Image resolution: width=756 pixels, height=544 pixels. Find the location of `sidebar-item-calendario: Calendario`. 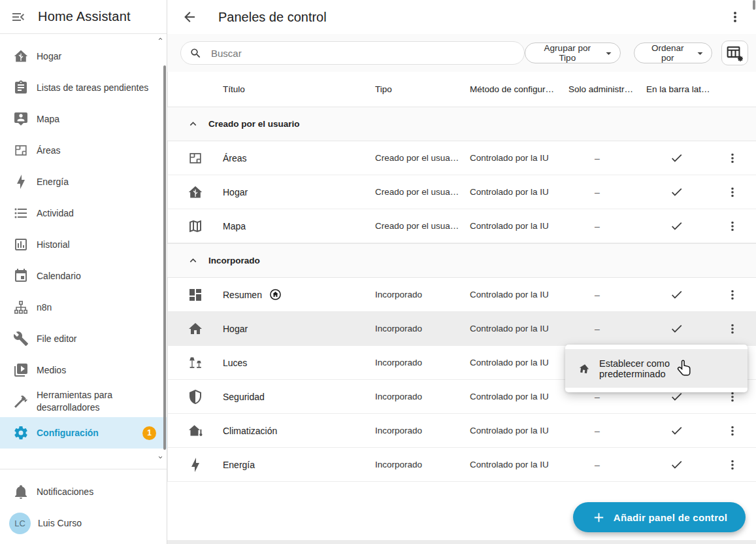

sidebar-item-calendario: Calendario is located at coordinates (84, 276).